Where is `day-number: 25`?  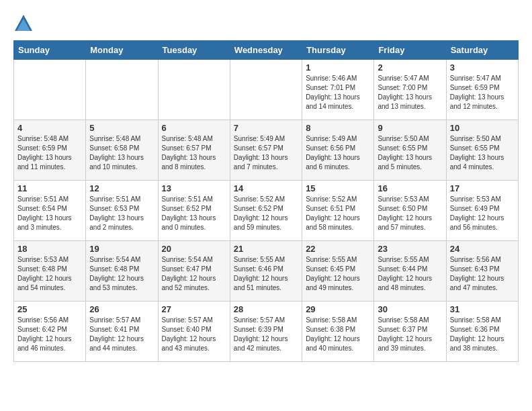
day-number: 25 is located at coordinates (50, 309).